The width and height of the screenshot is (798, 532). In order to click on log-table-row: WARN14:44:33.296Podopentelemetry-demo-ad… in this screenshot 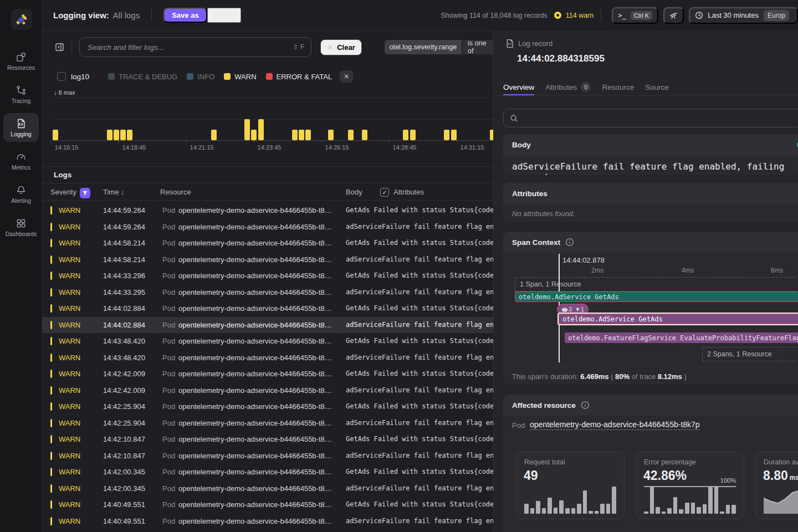, I will do `click(268, 276)`.